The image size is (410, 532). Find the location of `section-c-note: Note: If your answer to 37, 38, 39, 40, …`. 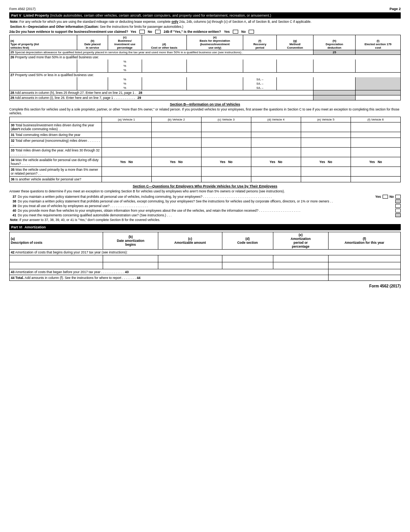

section-c-note: Note: If your answer to 37, 38, 39, 40, … is located at coordinates (205, 220).